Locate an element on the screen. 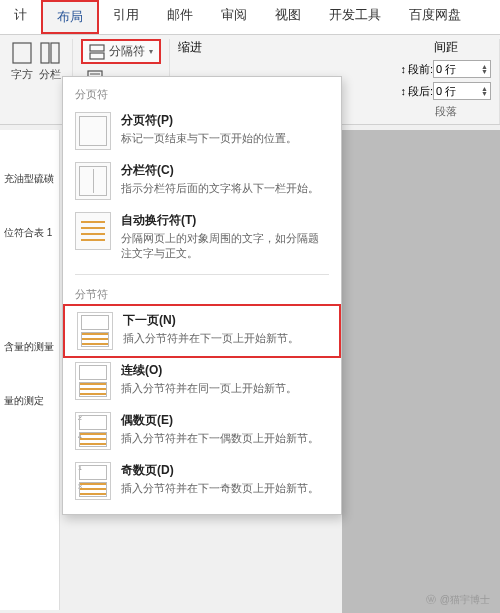 The image size is (500, 613). menu-section-pagebreaks: 分页符 is located at coordinates (202, 94).